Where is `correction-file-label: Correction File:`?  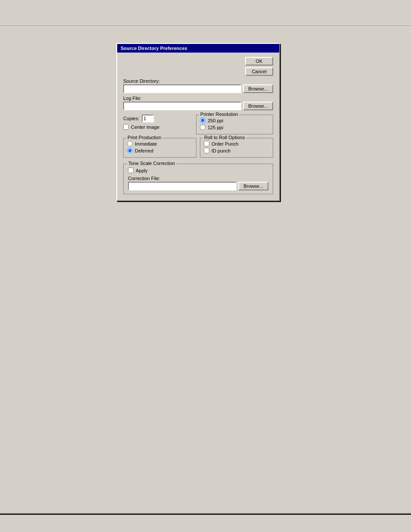
correction-file-label: Correction File: is located at coordinates (198, 178).